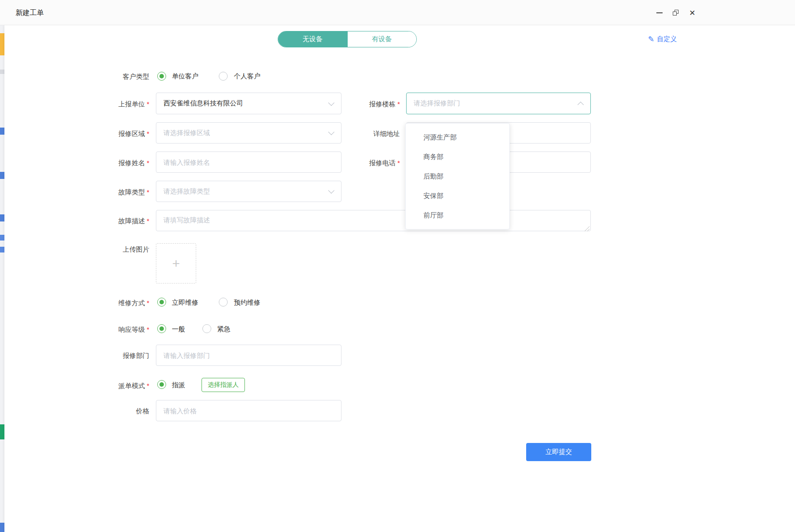  I want to click on minimize-icon, so click(659, 13).